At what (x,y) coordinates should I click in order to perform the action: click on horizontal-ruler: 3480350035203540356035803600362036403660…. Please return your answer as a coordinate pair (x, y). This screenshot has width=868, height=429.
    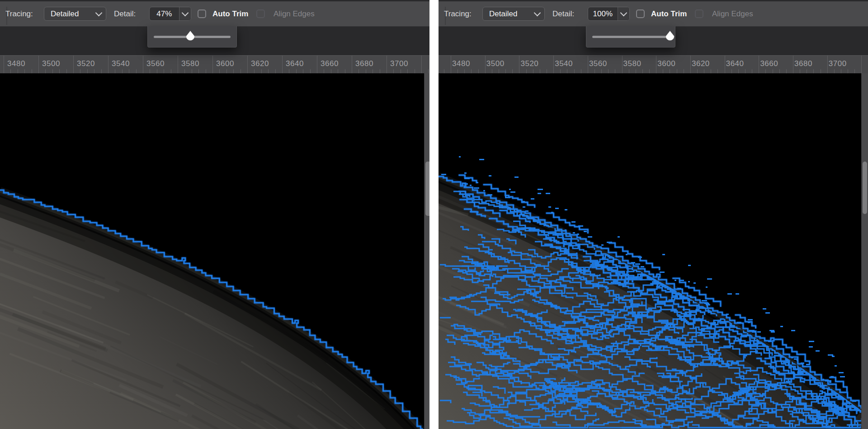
    Looking at the image, I should click on (215, 64).